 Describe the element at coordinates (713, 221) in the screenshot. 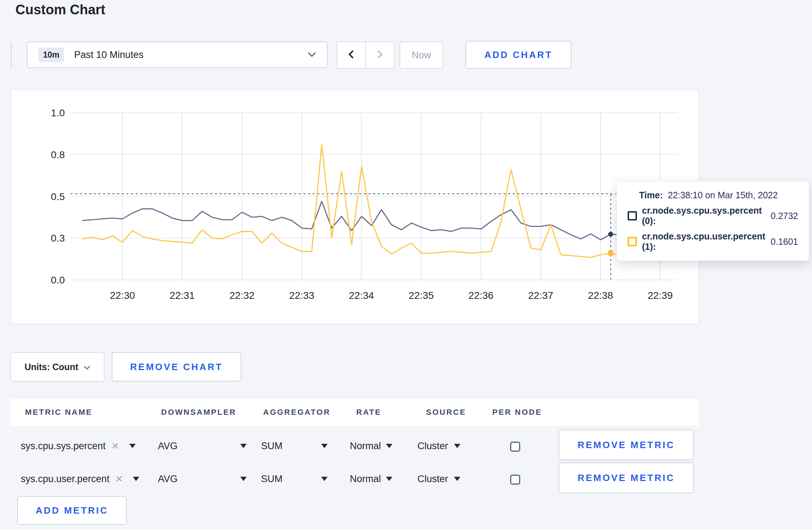

I see `chart-tooltip: Time: 22:38:10 on Mar 15th, 2022 cr.node…` at that location.